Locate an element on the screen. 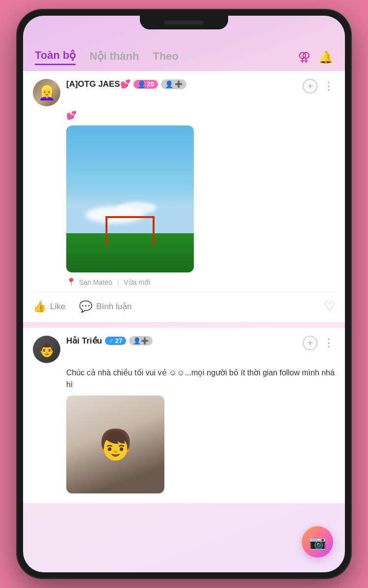  add-button: + is located at coordinates (310, 86).